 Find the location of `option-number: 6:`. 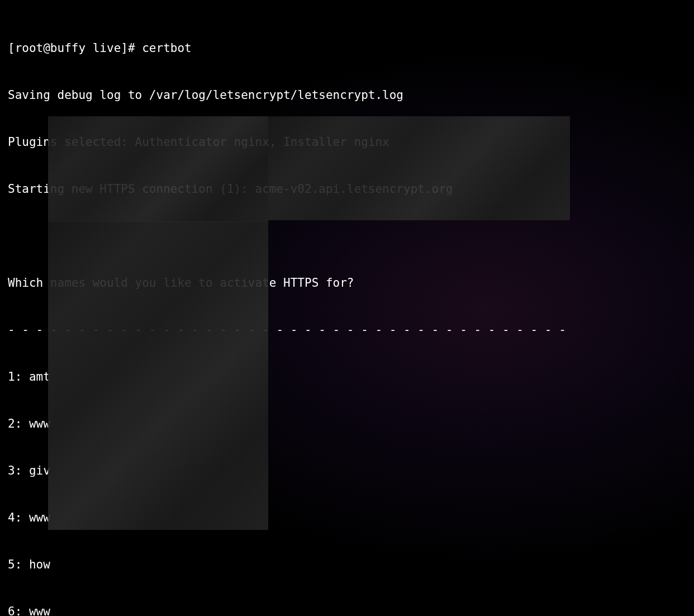

option-number: 6: is located at coordinates (15, 610).